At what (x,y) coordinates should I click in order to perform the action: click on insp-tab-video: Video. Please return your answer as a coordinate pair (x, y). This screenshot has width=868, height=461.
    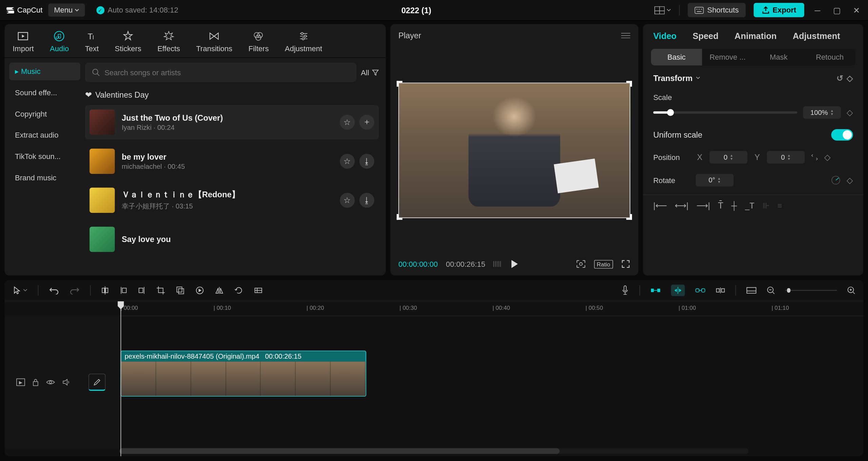
    Looking at the image, I should click on (665, 38).